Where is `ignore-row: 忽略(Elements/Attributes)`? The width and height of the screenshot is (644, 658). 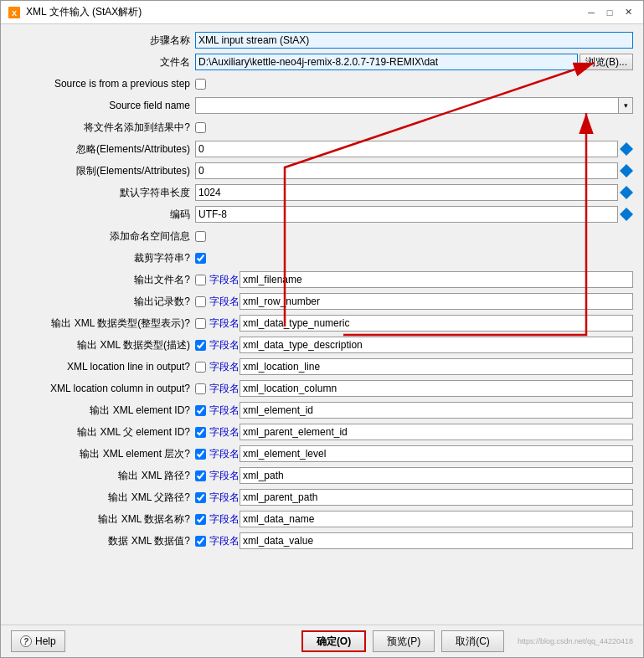
ignore-row: 忽略(Elements/Attributes) is located at coordinates (322, 149).